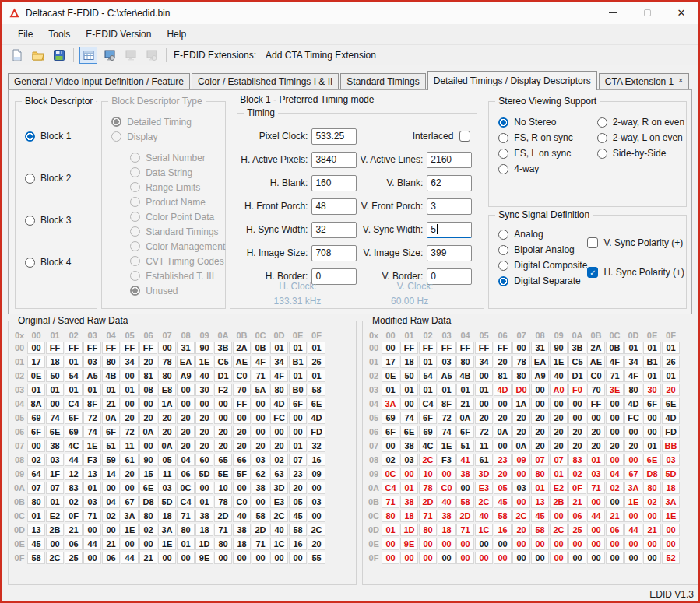 Image resolution: width=700 pixels, height=603 pixels. I want to click on hex-cell: F3, so click(92, 460).